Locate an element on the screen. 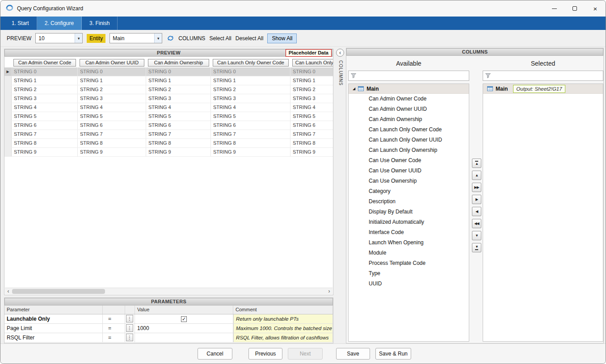 The height and width of the screenshot is (364, 606). available-item-can-use-owner-code: Can Use Owner Code is located at coordinates (408, 161).